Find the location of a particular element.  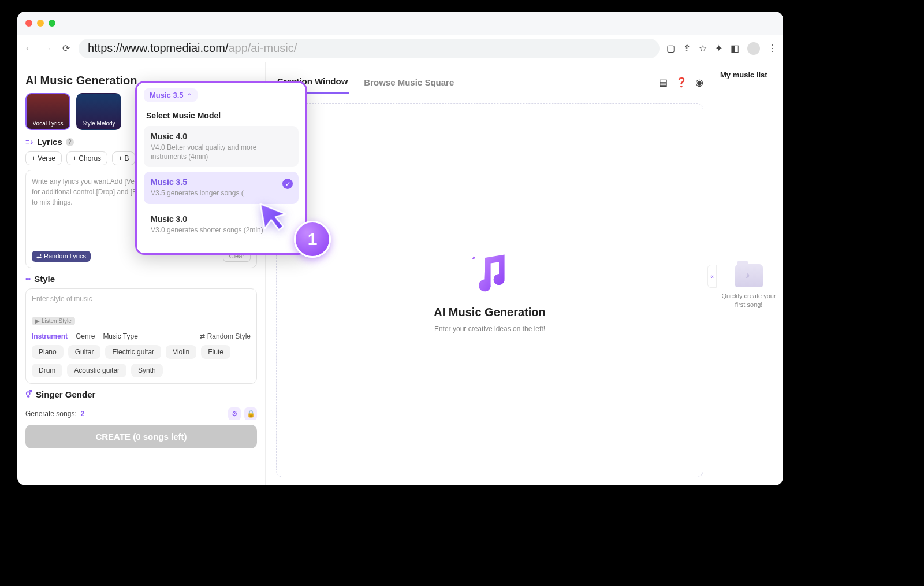

style-icon: ▪▪ is located at coordinates (28, 279).